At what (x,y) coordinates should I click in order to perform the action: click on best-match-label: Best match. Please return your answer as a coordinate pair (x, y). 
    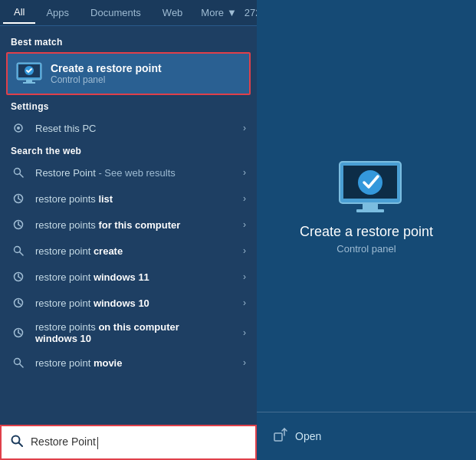
    Looking at the image, I should click on (129, 41).